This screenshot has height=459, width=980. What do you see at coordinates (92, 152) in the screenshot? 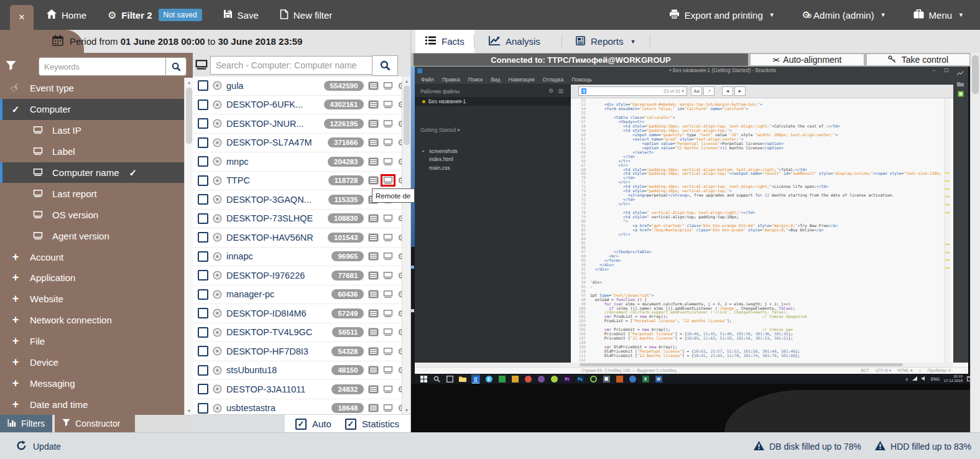
I see `sidebar-item-label: Label` at bounding box center [92, 152].